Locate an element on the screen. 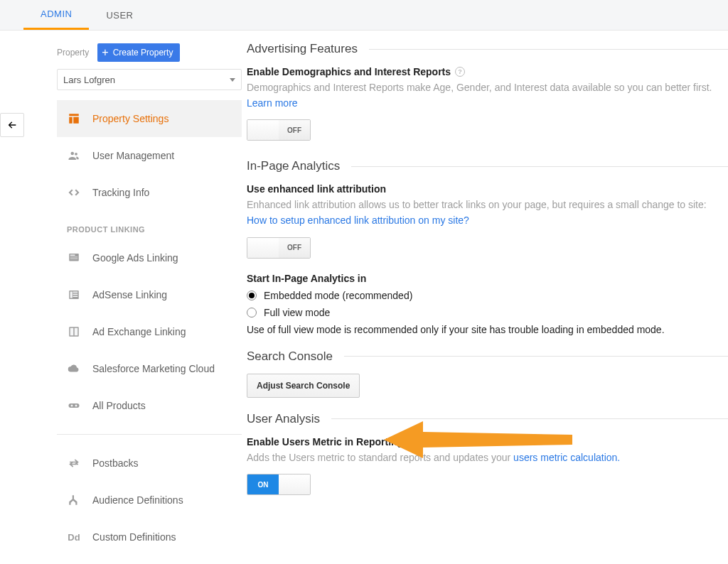 This screenshot has width=728, height=564. nav-user-management: User Management is located at coordinates (149, 156).